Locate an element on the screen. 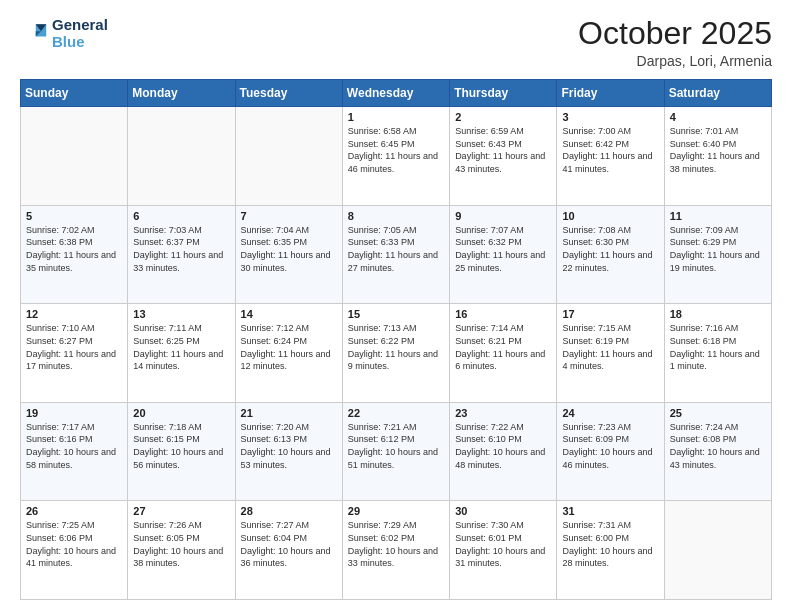 Image resolution: width=792 pixels, height=612 pixels. day-info: Sunrise: 7:12 AMSunset: 6:24 PMDaylight:… is located at coordinates (289, 347).